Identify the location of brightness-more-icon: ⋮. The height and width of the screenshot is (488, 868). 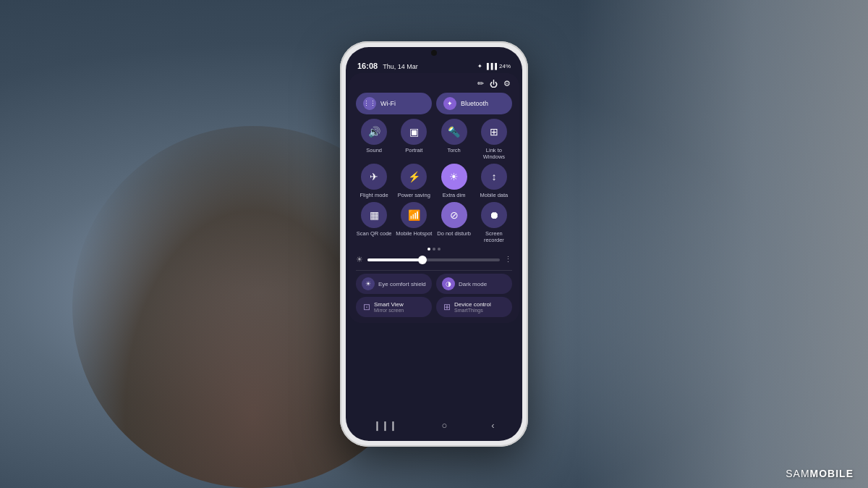
(508, 259).